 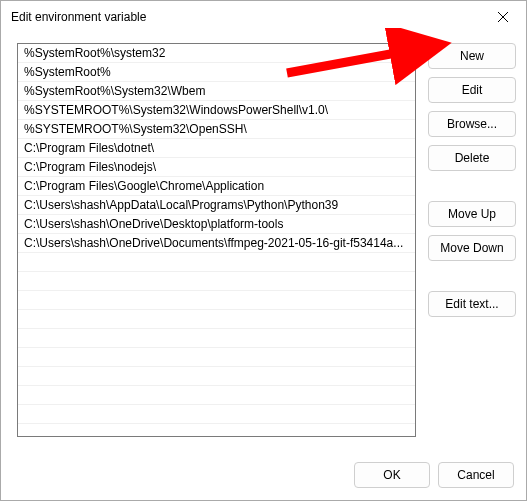 I want to click on new-button: New, so click(x=472, y=56).